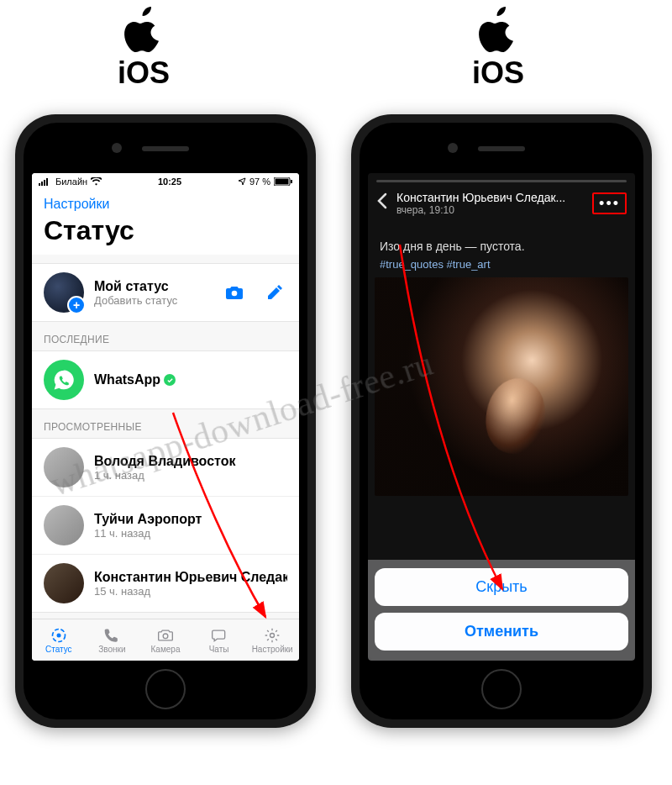  What do you see at coordinates (96, 182) in the screenshot?
I see `wifi-icon` at bounding box center [96, 182].